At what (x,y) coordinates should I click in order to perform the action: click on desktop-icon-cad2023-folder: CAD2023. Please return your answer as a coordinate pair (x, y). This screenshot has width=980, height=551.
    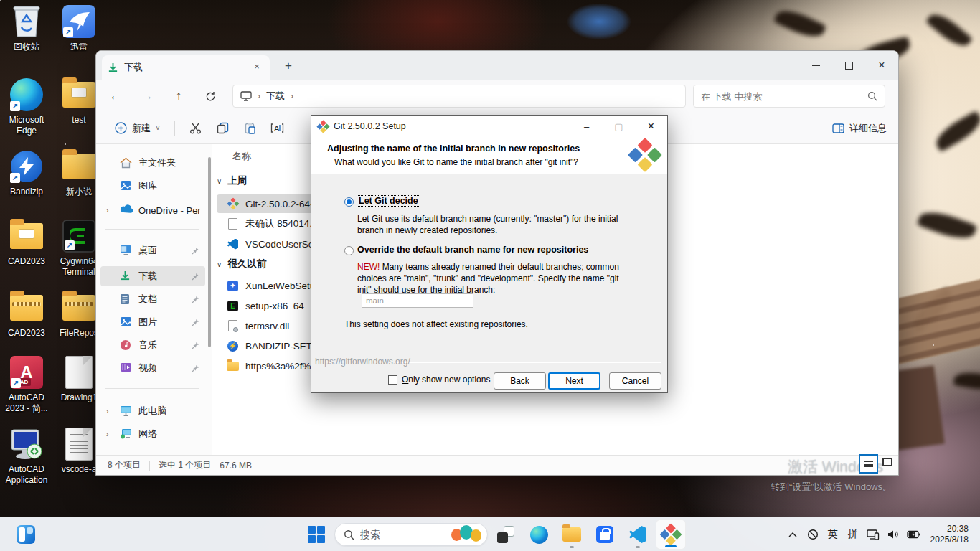
    Looking at the image, I should click on (27, 242).